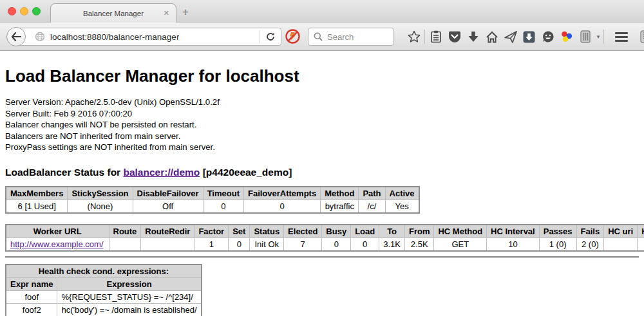  I want to click on pocket-button, so click(455, 37).